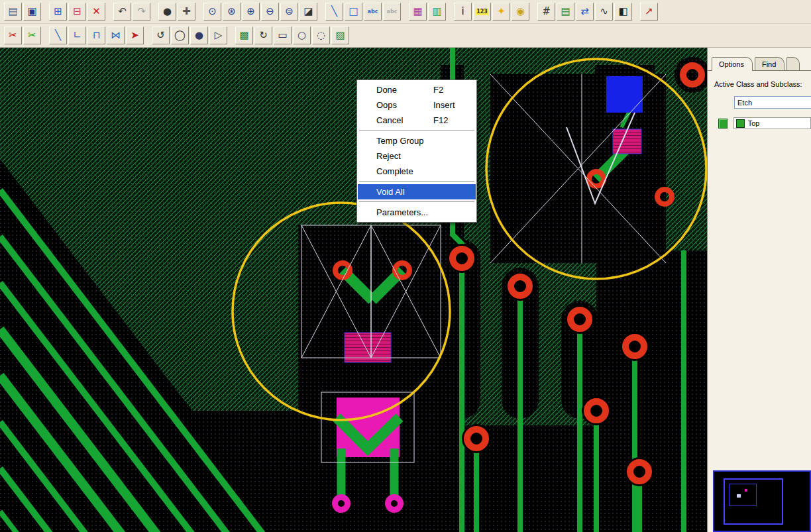 Image resolution: width=811 pixels, height=532 pixels. I want to click on cross-section-icon: ▤, so click(565, 12).